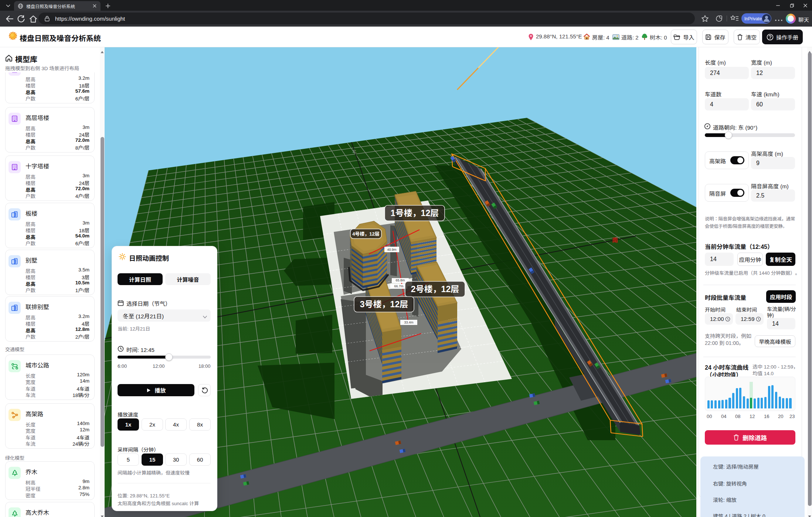 The width and height of the screenshot is (812, 517). What do you see at coordinates (409, 322) in the screenshot?
I see `svg-text: 33.4m` at bounding box center [409, 322].